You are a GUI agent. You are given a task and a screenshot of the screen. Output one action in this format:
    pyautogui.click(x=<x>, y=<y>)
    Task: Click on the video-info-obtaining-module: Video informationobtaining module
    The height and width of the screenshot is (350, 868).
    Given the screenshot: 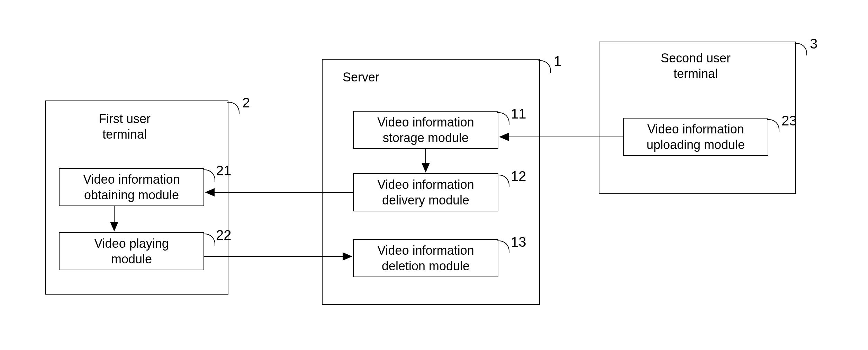 What is the action you would take?
    pyautogui.click(x=132, y=187)
    